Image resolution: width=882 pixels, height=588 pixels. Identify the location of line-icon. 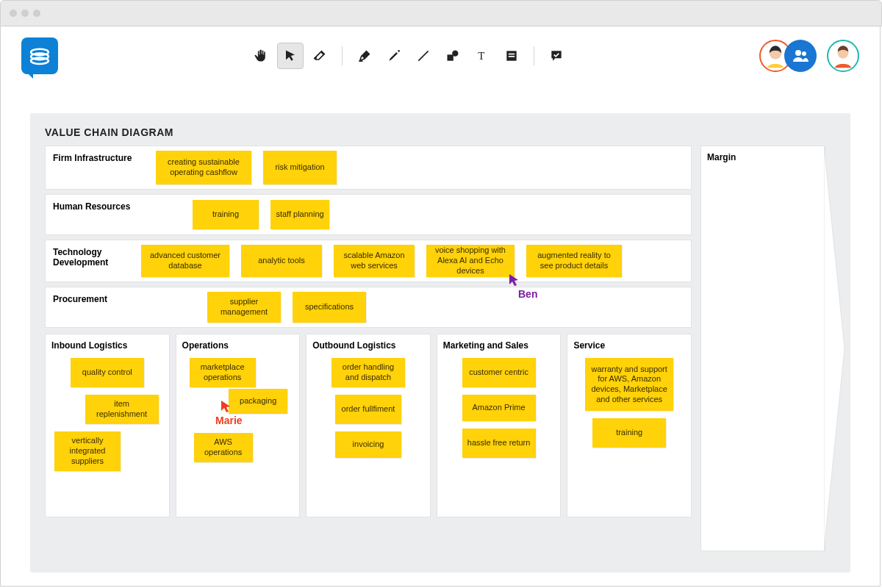
(423, 56).